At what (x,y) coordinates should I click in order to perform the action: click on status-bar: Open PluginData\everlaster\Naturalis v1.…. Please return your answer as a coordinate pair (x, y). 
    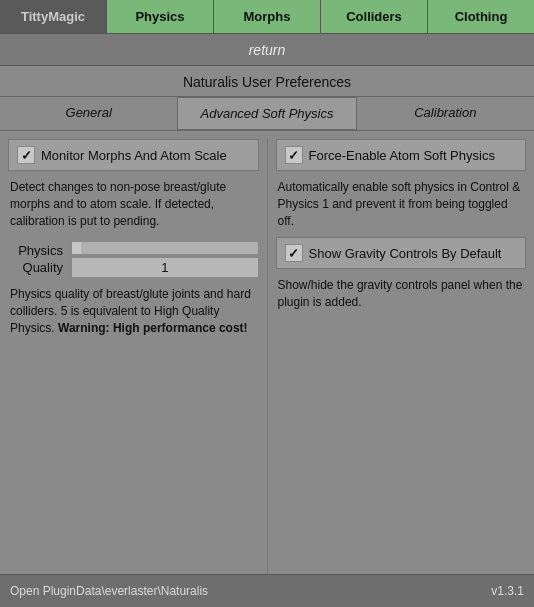
    Looking at the image, I should click on (267, 590).